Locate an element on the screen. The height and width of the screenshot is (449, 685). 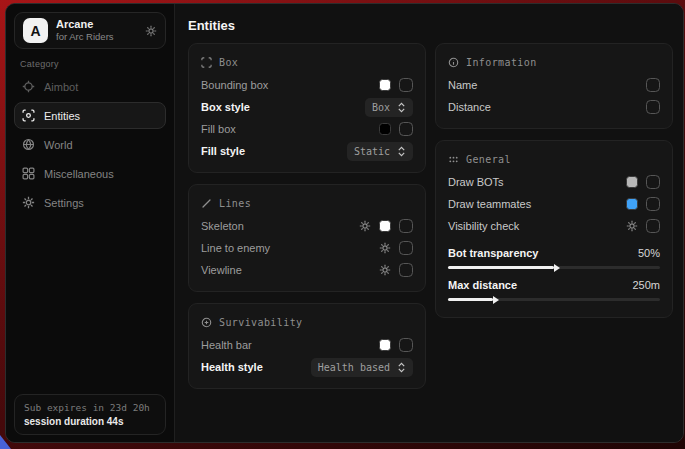
general-section: General Draw BOTs Draw teammates is located at coordinates (554, 229).